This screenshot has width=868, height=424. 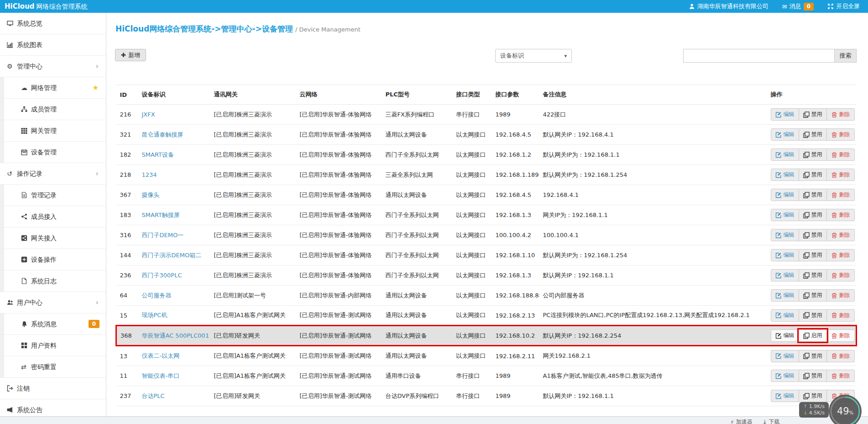 I want to click on company-account: 湖南华辰智通科技有限公司, so click(x=728, y=6).